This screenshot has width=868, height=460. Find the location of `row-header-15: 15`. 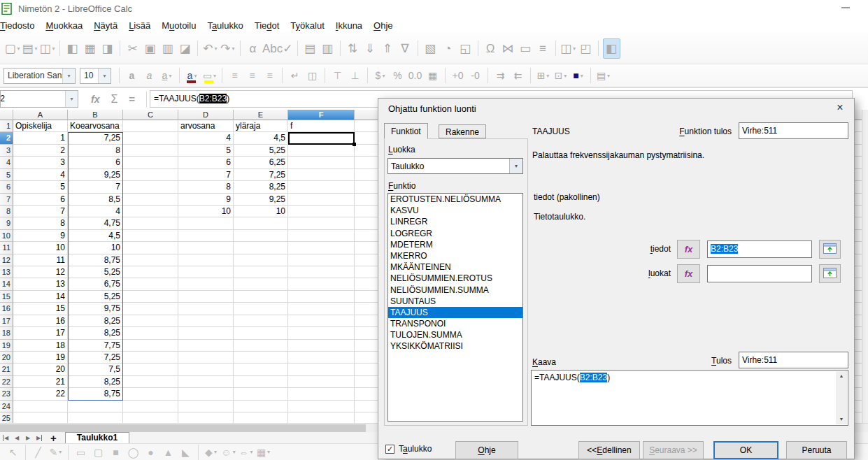

row-header-15: 15 is located at coordinates (7, 296).